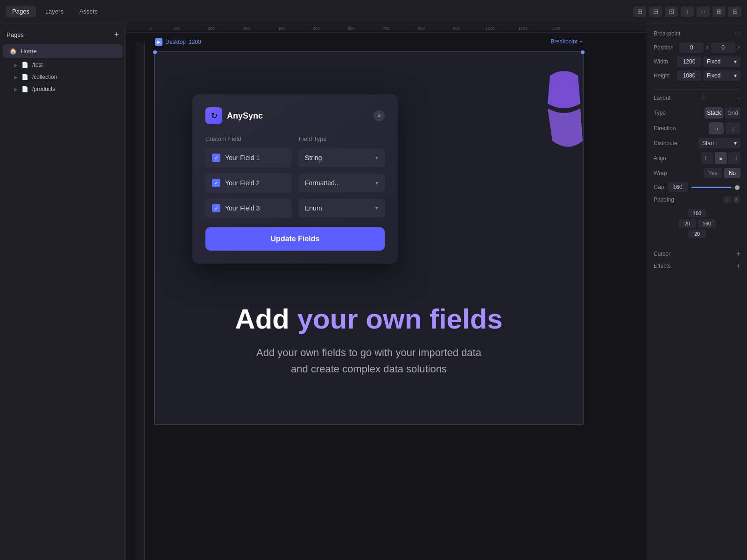  What do you see at coordinates (322, 183) in the screenshot?
I see `field-type-name-2: Formatted...` at bounding box center [322, 183].